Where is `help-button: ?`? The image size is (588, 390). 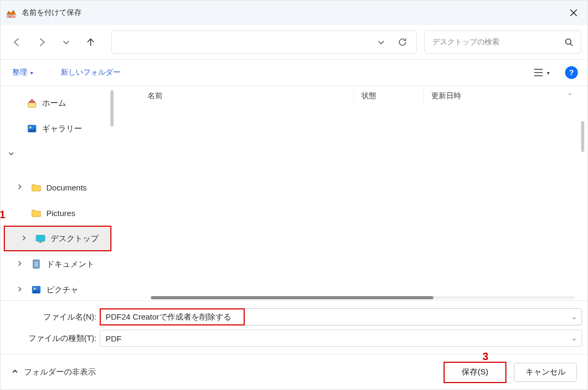 help-button: ? is located at coordinates (571, 73).